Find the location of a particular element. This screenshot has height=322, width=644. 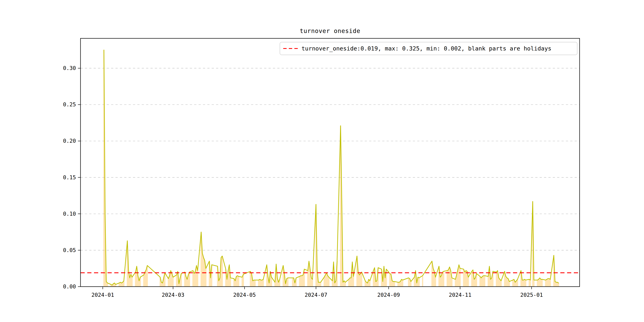

y-tick-label: 0.10 is located at coordinates (70, 214).